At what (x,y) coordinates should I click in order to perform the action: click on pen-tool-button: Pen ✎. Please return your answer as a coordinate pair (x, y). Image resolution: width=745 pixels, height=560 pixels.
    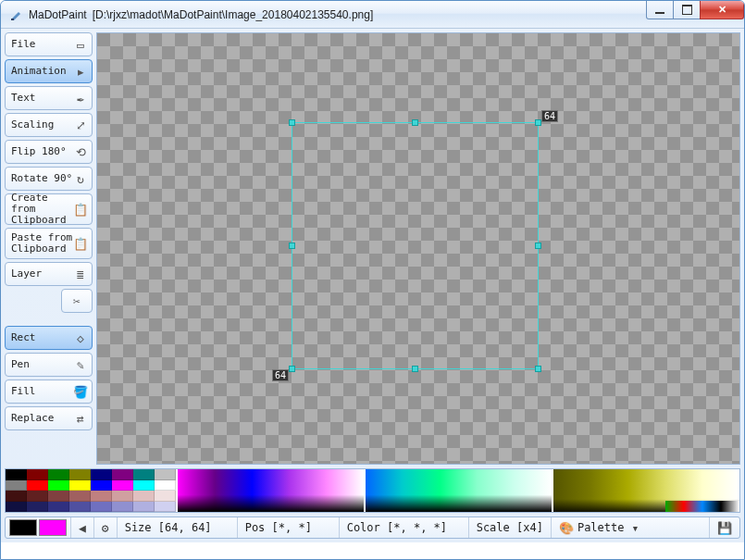
    Looking at the image, I should click on (48, 365).